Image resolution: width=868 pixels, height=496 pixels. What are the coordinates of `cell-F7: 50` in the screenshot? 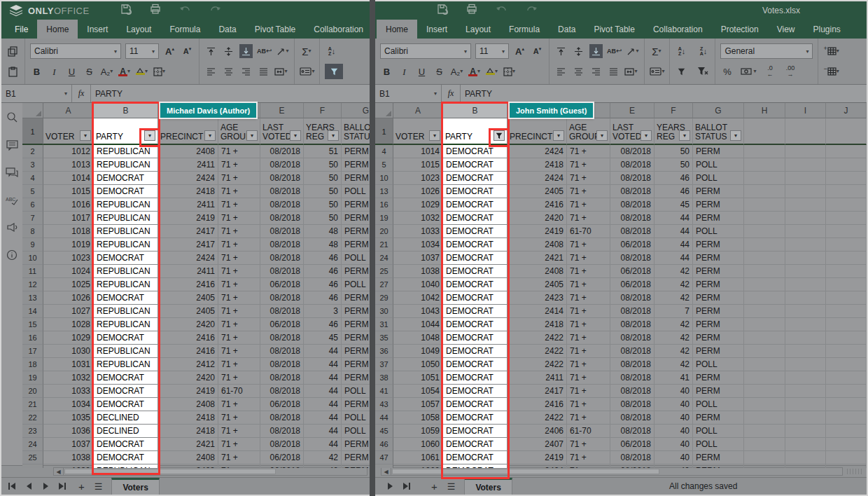 It's located at (323, 219).